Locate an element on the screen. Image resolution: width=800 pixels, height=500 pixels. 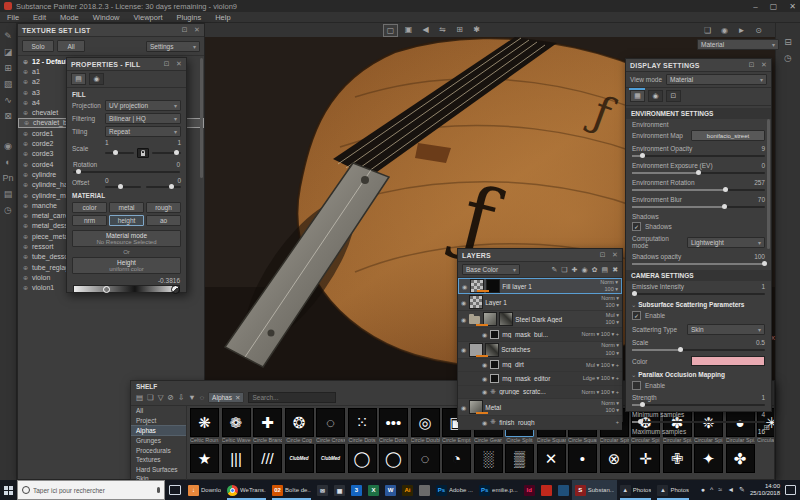
alpha-resource: ✤ is located at coordinates (740, 458).